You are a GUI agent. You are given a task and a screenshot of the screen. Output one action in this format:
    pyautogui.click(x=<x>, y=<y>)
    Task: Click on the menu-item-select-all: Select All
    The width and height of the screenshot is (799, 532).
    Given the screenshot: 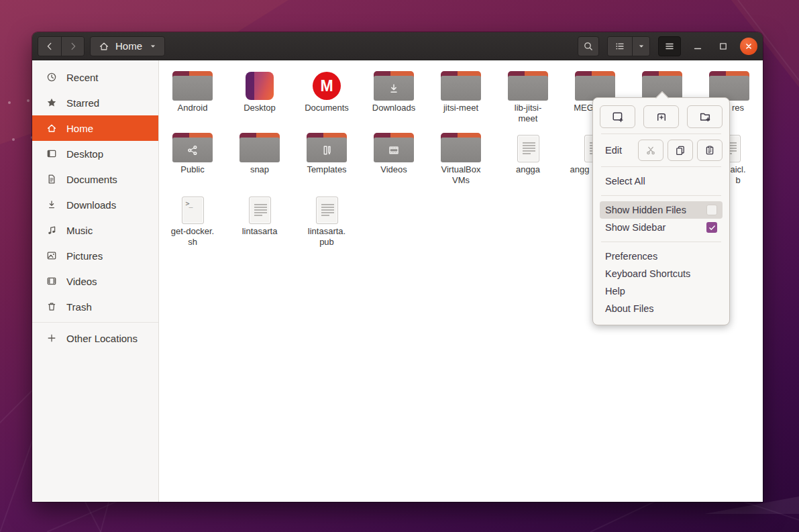 What is the action you would take?
    pyautogui.click(x=661, y=181)
    